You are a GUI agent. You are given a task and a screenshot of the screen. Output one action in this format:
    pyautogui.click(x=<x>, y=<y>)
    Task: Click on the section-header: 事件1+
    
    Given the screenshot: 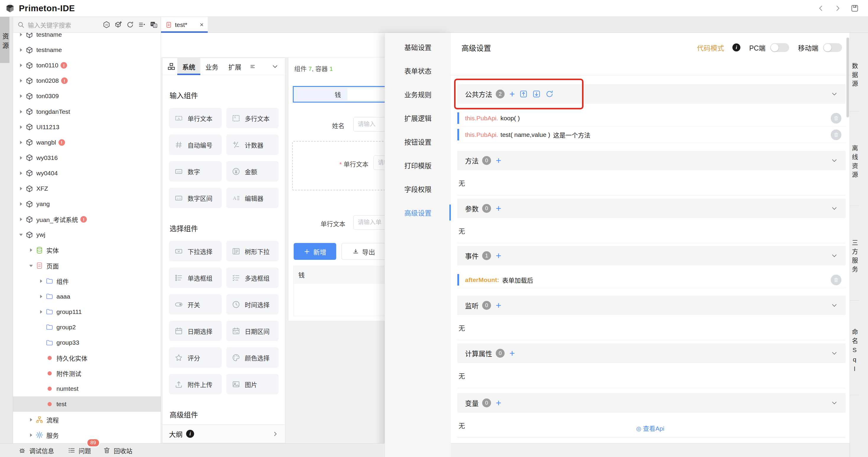 What is the action you would take?
    pyautogui.click(x=651, y=256)
    